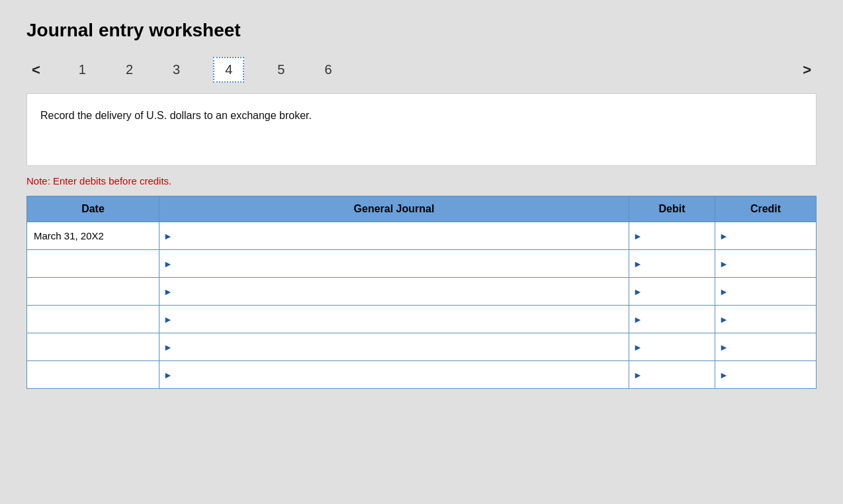 This screenshot has height=504, width=843. What do you see at coordinates (807, 70) in the screenshot?
I see `next-arrow: >` at bounding box center [807, 70].